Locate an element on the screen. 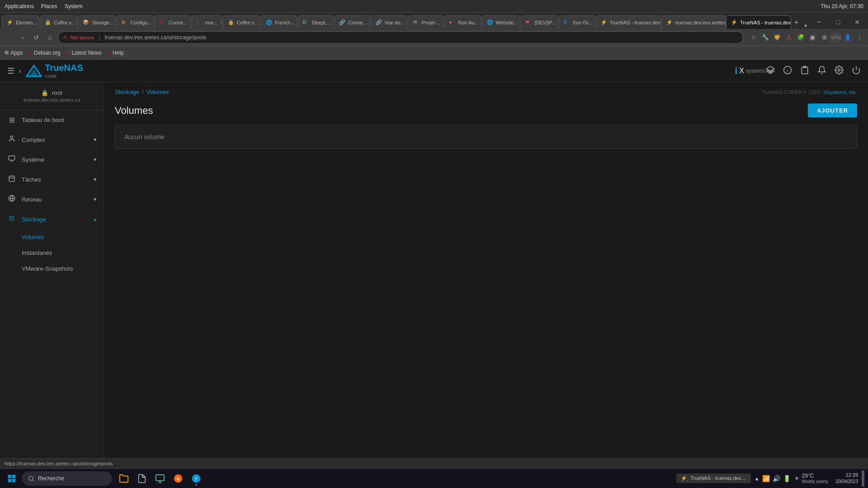 Image resolution: width=868 pixels, height=488 pixels. new-tab-button: + is located at coordinates (797, 23).